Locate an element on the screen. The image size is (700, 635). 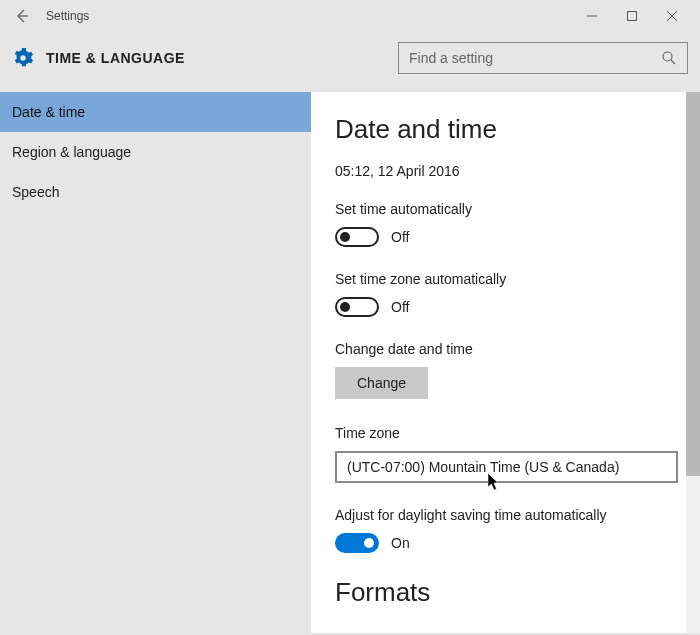
close-icon is located at coordinates (672, 16).